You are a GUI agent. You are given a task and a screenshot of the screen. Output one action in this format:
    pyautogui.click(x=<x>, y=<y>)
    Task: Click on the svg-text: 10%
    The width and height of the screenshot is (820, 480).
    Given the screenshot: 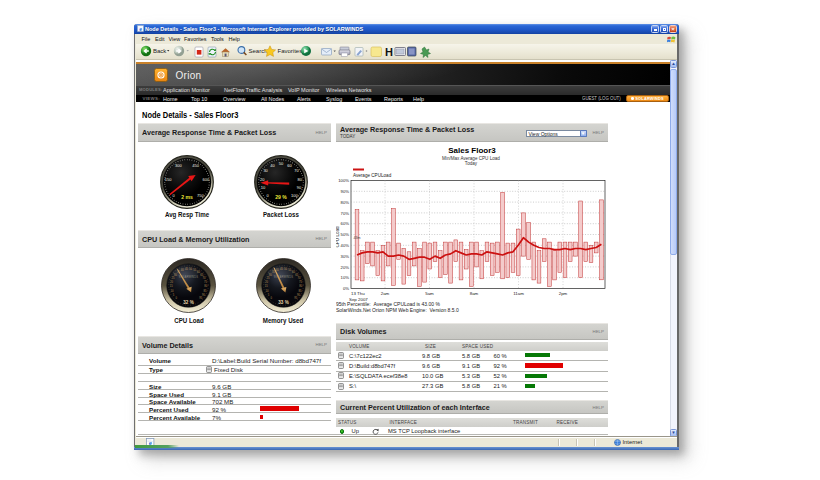 What is the action you would take?
    pyautogui.click(x=346, y=278)
    